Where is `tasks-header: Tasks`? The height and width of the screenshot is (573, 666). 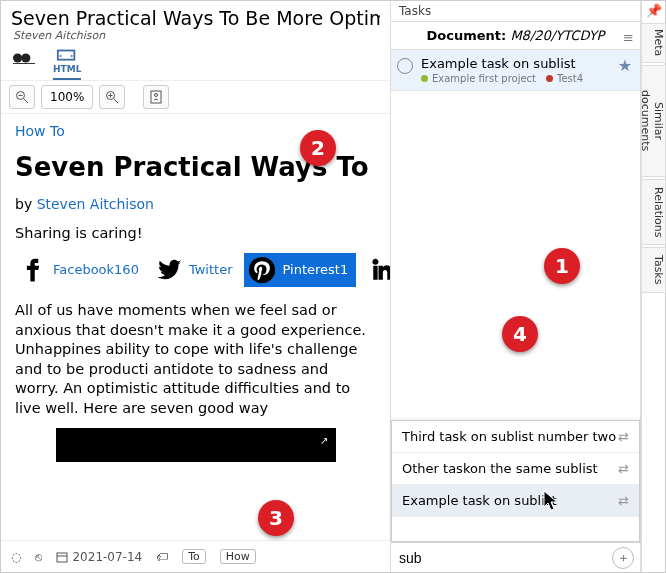
tasks-header: Tasks is located at coordinates (516, 12).